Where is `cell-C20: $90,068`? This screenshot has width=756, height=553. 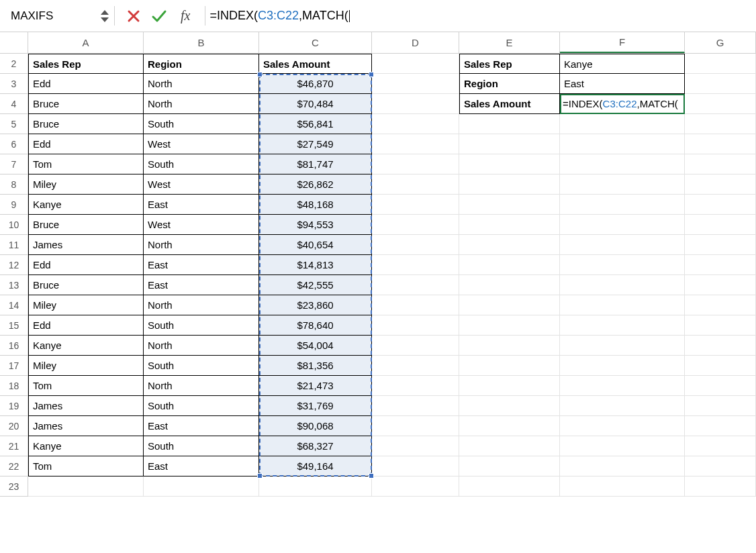
cell-C20: $90,068 is located at coordinates (316, 426).